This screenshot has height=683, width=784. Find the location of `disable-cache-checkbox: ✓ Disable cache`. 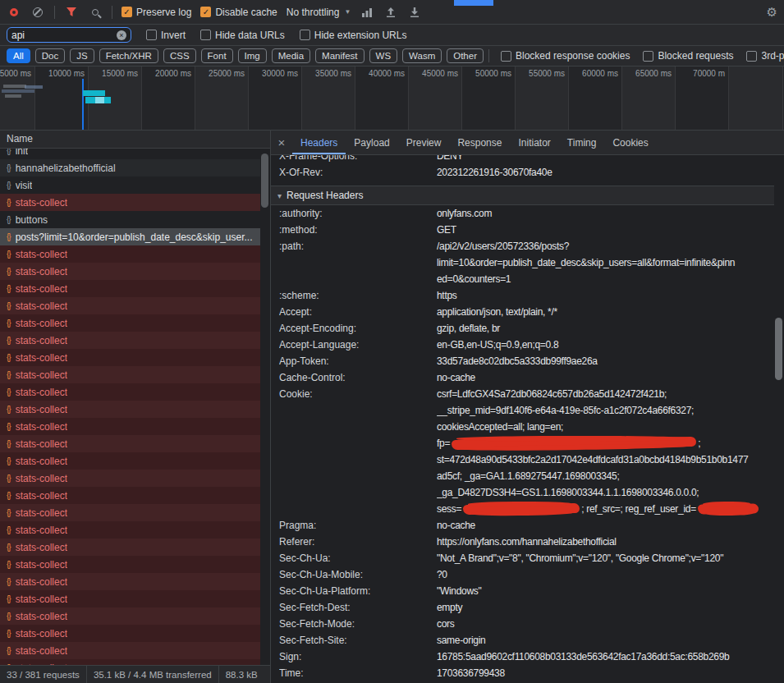

disable-cache-checkbox: ✓ Disable cache is located at coordinates (238, 12).